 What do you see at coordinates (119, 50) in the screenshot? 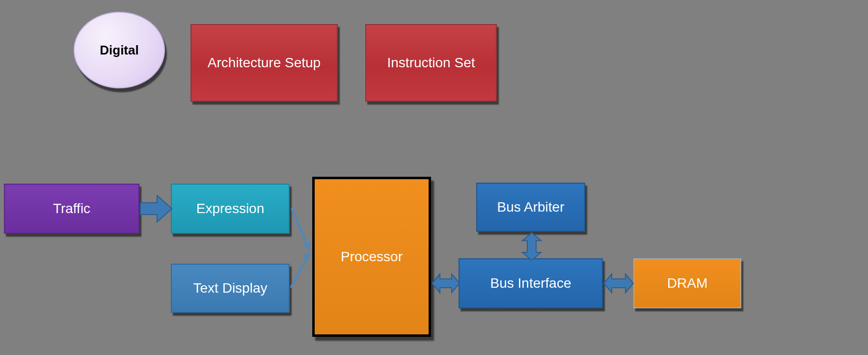
I see `digital-node: Digital` at bounding box center [119, 50].